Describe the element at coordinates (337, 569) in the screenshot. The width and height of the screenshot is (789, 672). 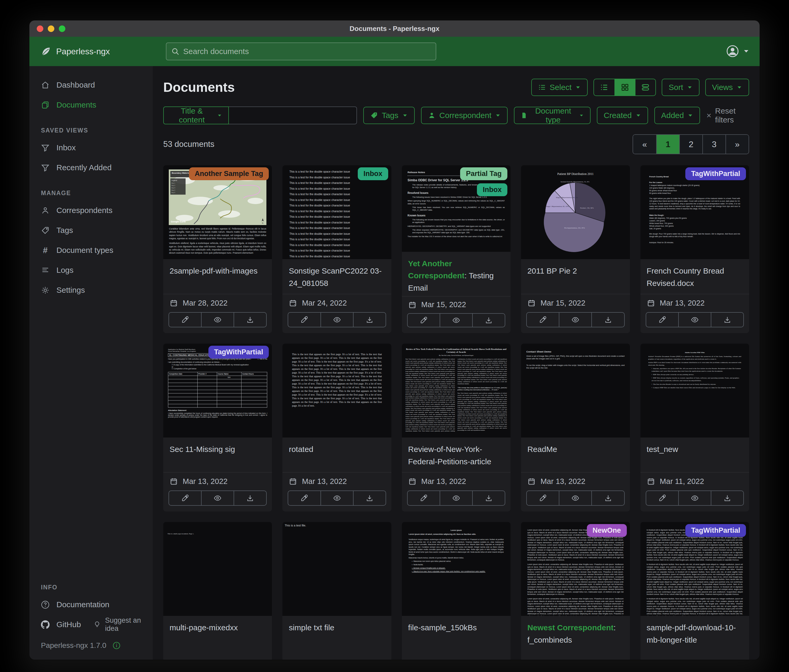
I see `document-thumbnail: This is a test file.` at that location.